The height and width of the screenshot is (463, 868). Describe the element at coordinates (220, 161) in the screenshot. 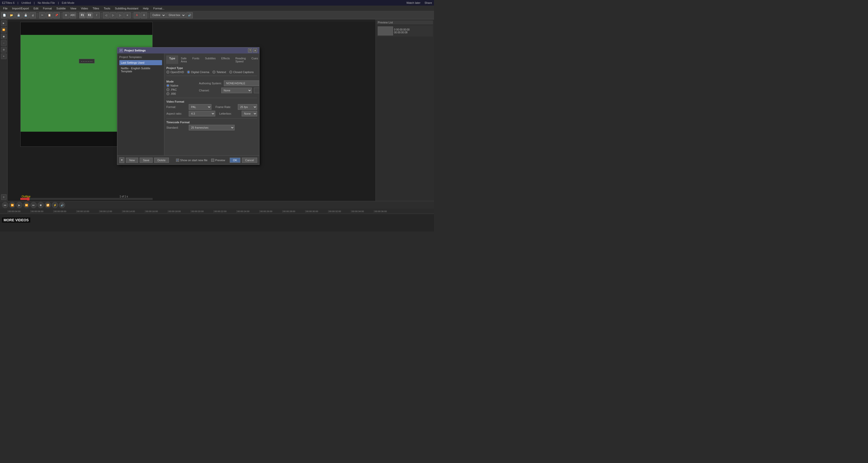

I see `preview-label: Preview` at that location.